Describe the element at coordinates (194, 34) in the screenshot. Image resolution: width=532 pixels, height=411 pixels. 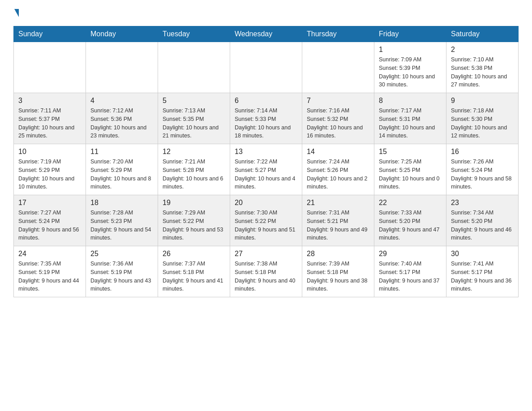
I see `weekday-header-tuesday: Tuesday` at that location.